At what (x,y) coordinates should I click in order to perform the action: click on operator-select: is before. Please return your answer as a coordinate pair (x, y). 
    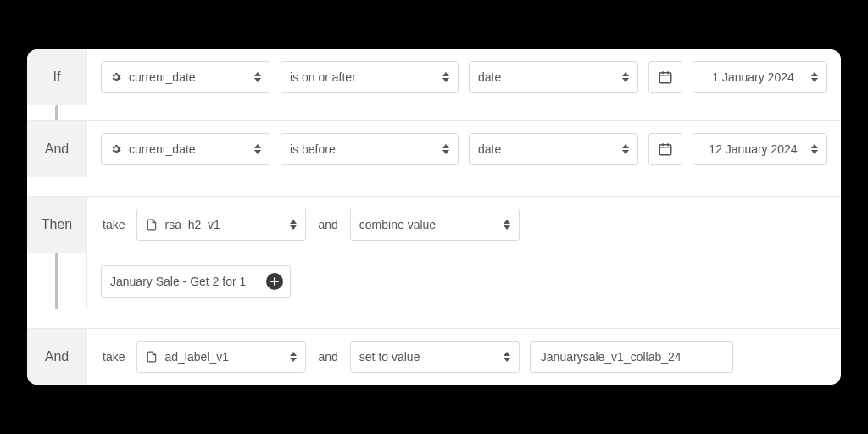
    Looking at the image, I should click on (370, 149).